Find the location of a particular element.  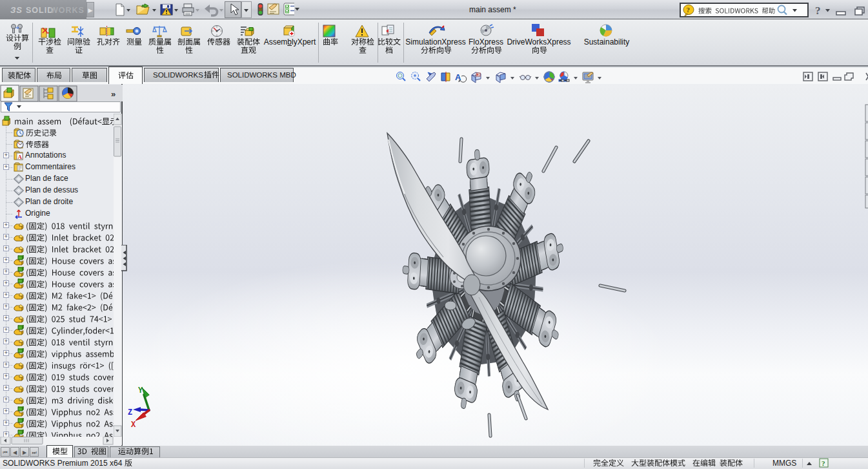

svg-text: Z is located at coordinates (130, 413).